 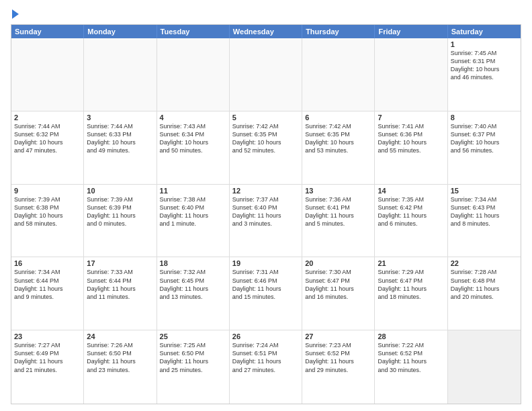 I want to click on calendar-cell: 26Sunrise: 7:24 AM Sunset: 6:51 PM Dayli…, so click(x=266, y=367).